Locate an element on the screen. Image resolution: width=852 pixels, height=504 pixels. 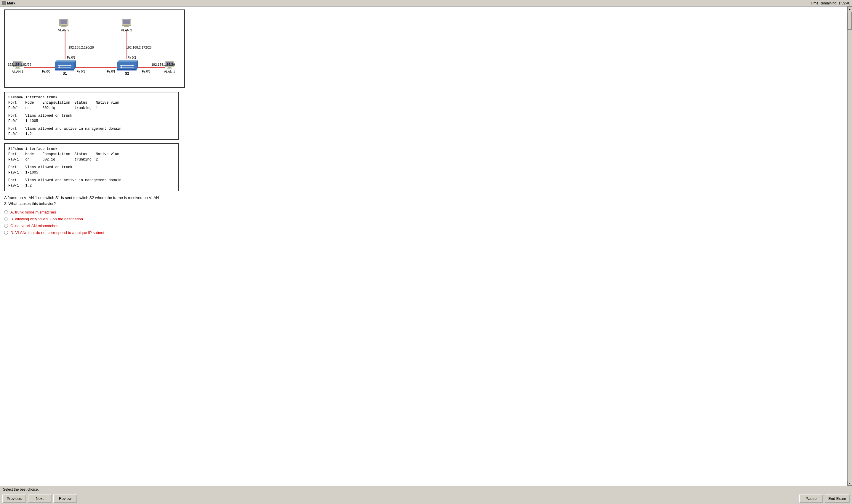
switch-s1-label: S1 is located at coordinates (65, 73).